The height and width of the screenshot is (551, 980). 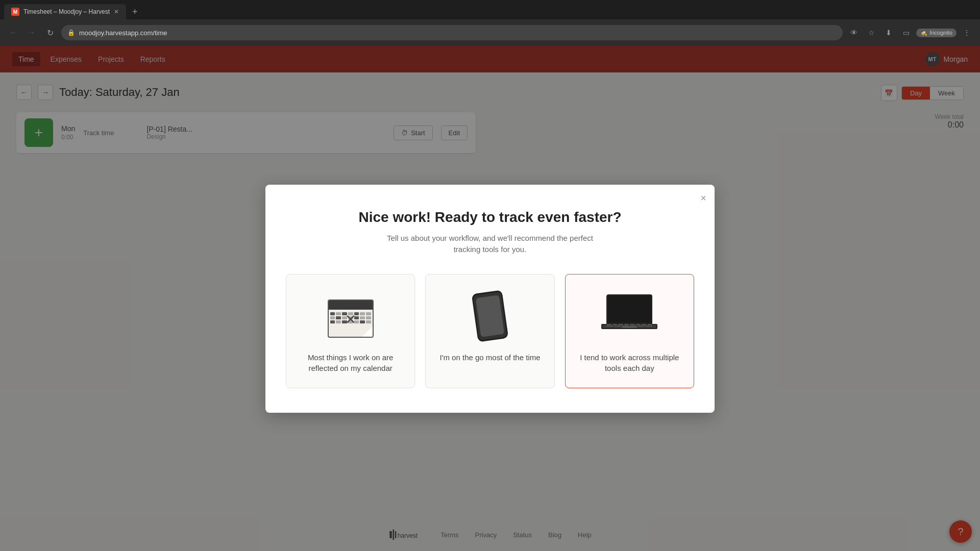 I want to click on address-bar: 🔒 moodjoy.harvestapp.com/time, so click(x=452, y=33).